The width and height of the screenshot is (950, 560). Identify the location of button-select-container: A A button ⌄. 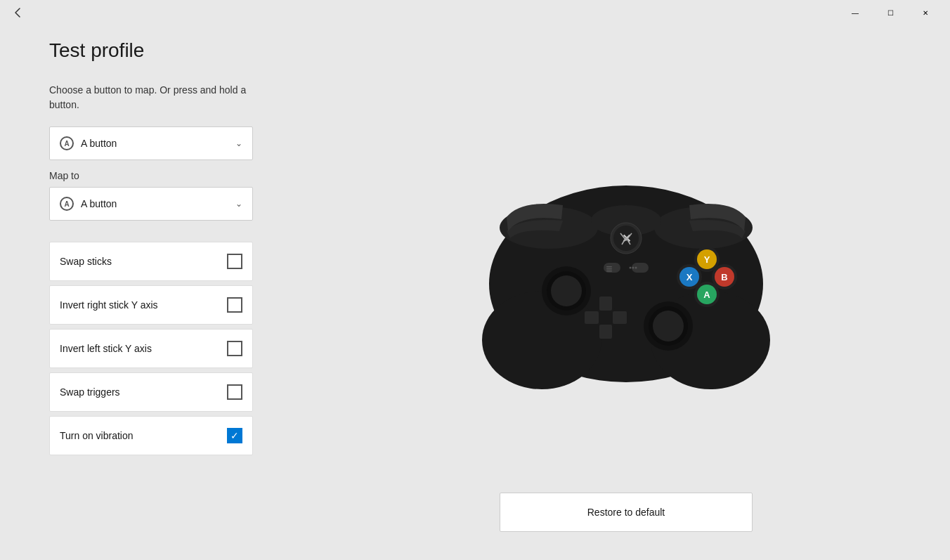
(190, 143).